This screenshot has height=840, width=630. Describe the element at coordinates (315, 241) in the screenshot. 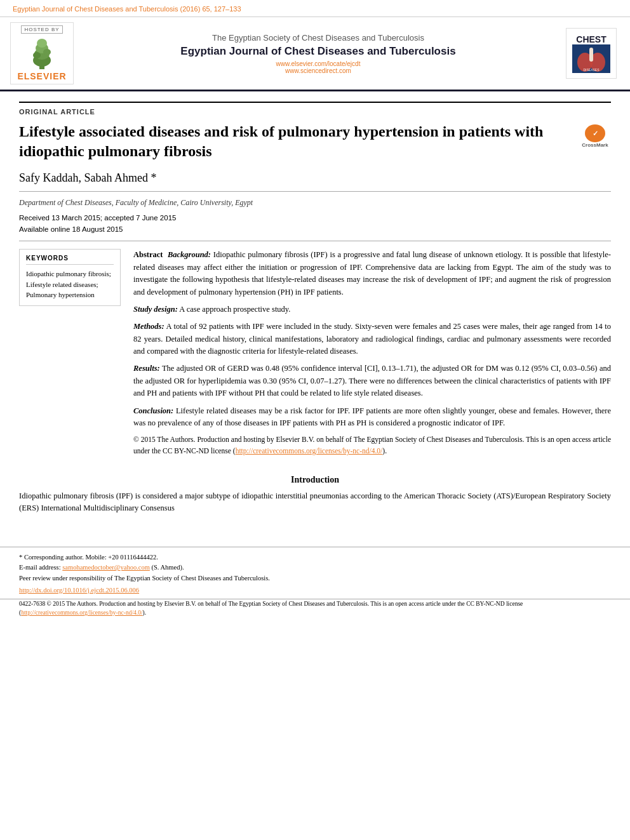

I see `divider2` at that location.